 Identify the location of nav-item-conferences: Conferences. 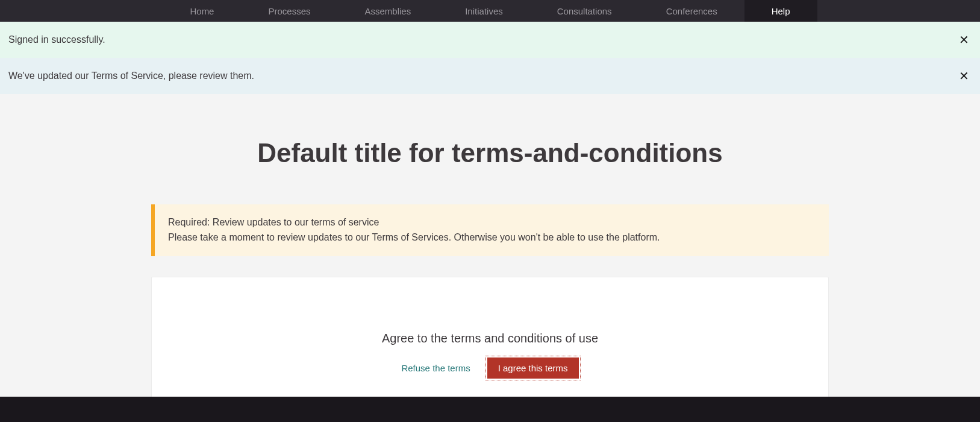
(691, 11).